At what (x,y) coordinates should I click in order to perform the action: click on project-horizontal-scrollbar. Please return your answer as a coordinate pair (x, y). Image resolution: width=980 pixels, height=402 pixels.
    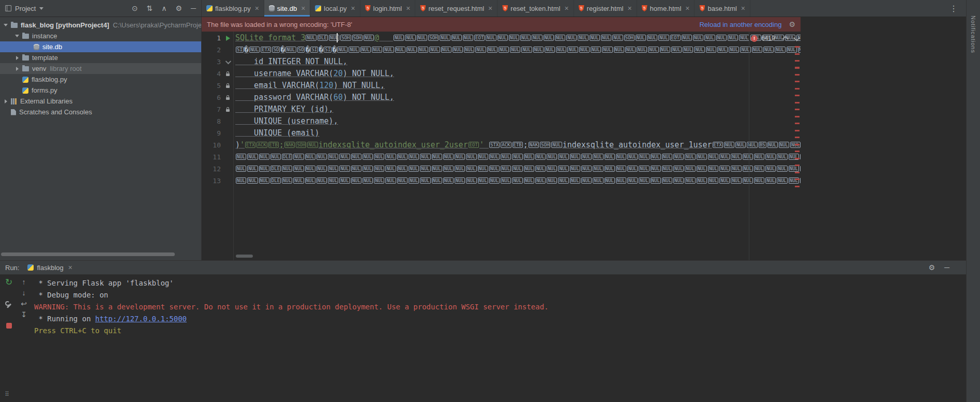
    Looking at the image, I should click on (88, 255).